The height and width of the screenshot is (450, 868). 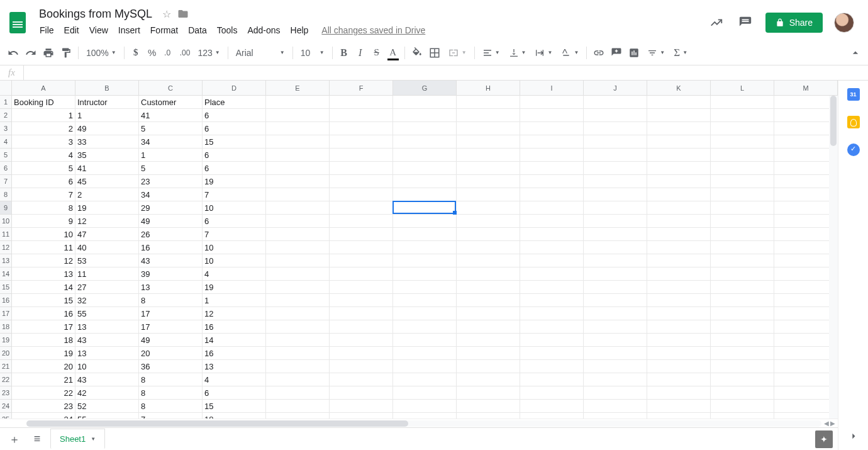 What do you see at coordinates (209, 53) in the screenshot?
I see `number-format-combo: 123▼` at bounding box center [209, 53].